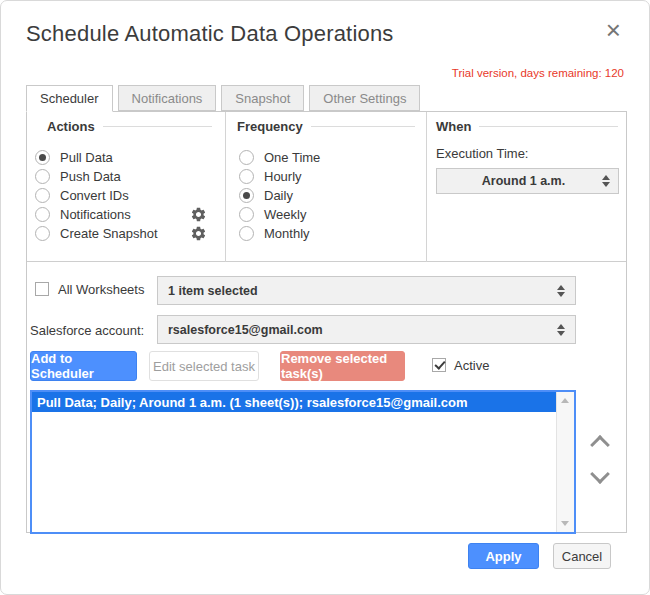 The width and height of the screenshot is (650, 595). I want to click on remove-selected-tasks-button: Remove selected task(s), so click(342, 366).